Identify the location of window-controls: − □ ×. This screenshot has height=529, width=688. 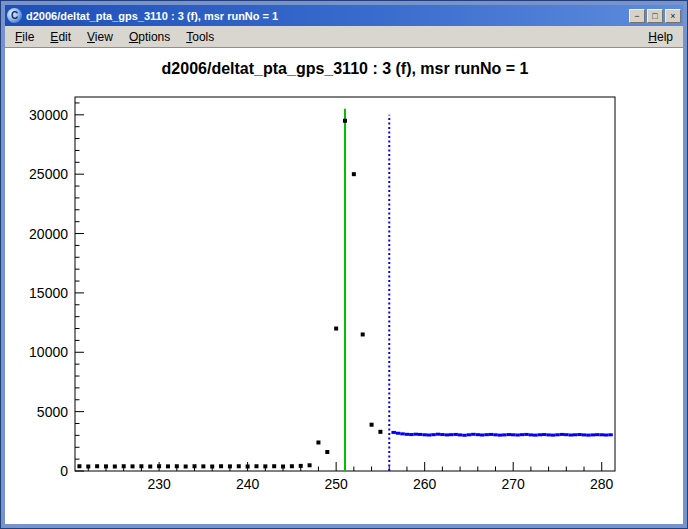
(655, 16).